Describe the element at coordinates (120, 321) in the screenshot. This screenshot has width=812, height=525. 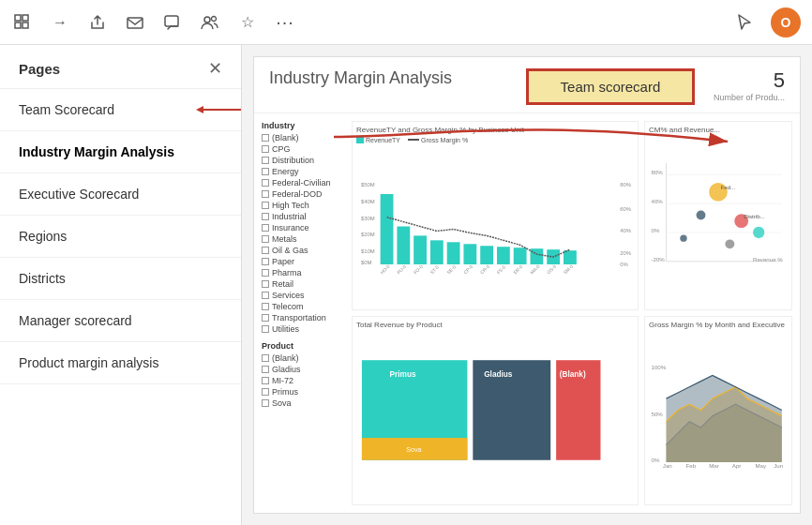
I see `sidebar-item-manager-scorecard: Manager scorecard` at that location.